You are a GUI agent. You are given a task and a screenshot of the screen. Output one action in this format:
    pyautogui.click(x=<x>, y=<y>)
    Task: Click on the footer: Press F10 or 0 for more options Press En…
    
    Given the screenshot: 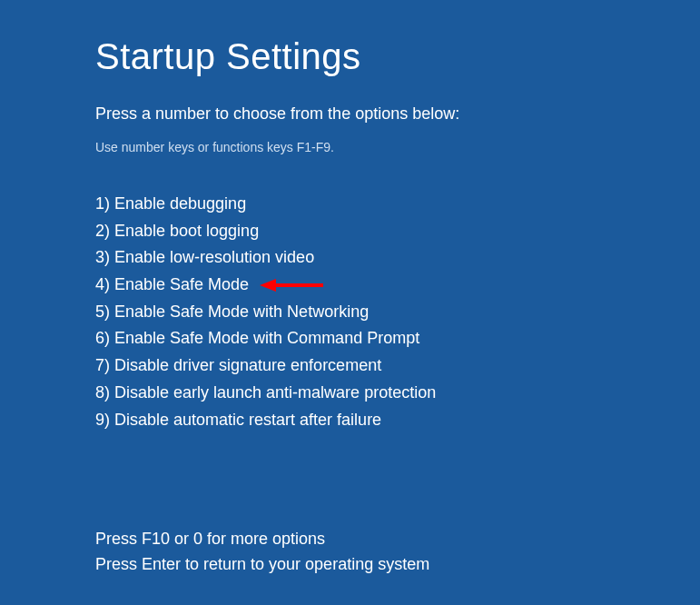 What is the action you would take?
    pyautogui.click(x=262, y=552)
    